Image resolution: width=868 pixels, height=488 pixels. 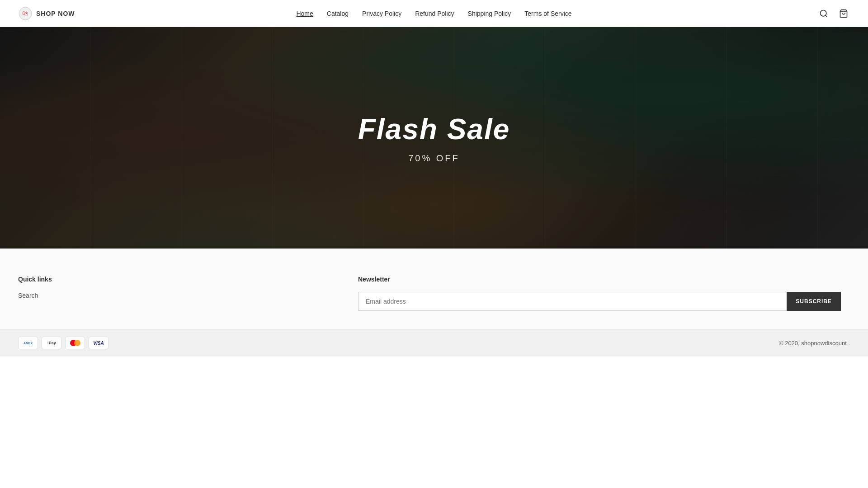 I want to click on footer-search-link: Search, so click(x=179, y=296).